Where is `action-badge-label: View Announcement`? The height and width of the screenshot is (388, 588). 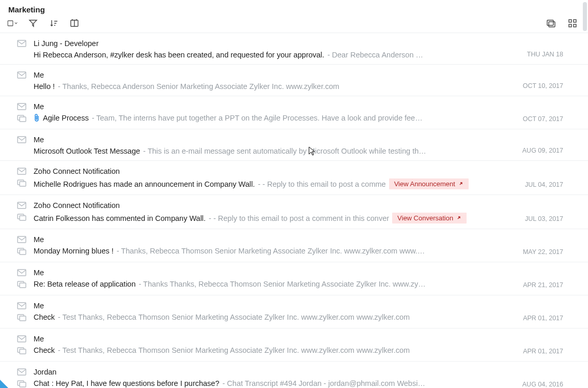 action-badge-label: View Announcement is located at coordinates (425, 184).